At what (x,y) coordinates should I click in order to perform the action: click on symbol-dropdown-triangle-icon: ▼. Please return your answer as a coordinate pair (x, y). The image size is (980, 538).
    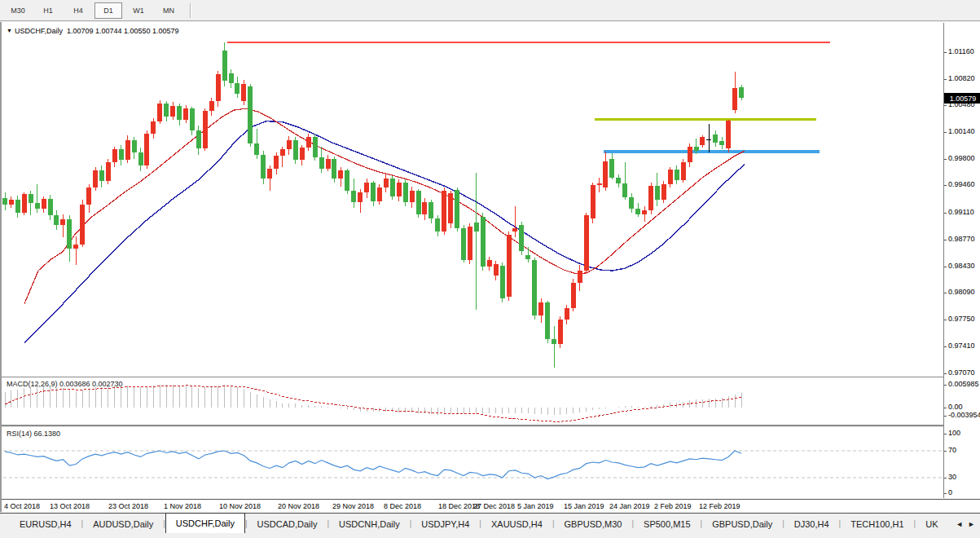
    Looking at the image, I should click on (10, 31).